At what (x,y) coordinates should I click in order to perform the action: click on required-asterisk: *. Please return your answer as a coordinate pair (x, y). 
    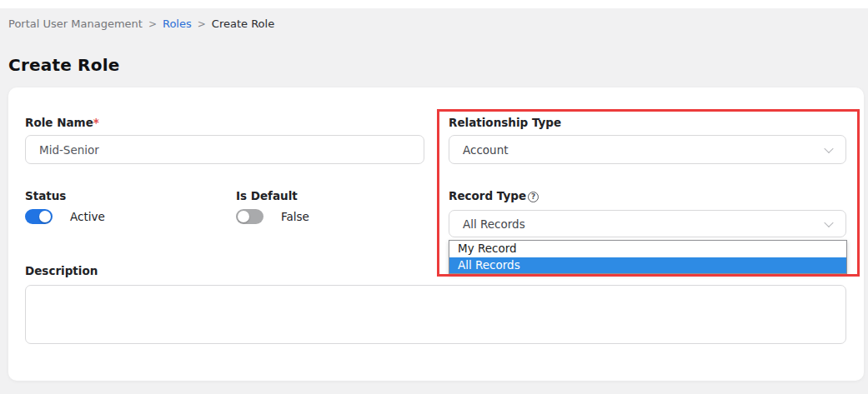
    Looking at the image, I should click on (97, 122).